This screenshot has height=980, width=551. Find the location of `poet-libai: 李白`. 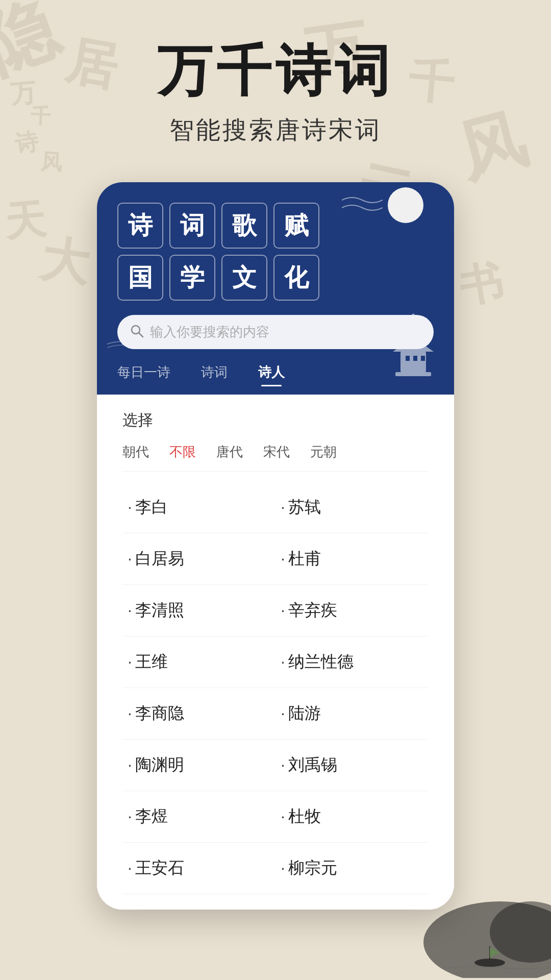

poet-libai: 李白 is located at coordinates (199, 507).